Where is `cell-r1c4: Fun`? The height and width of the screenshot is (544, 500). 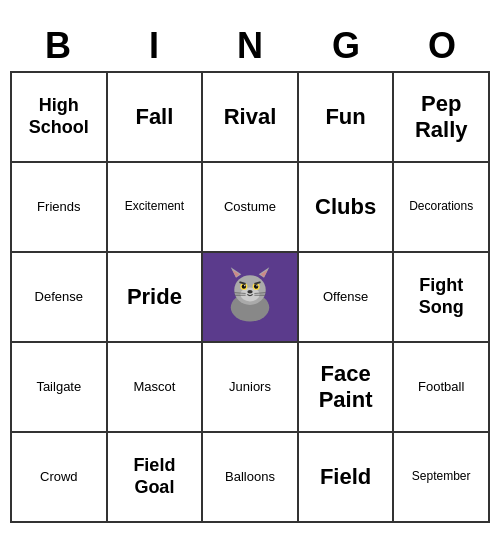 cell-r1c4: Fun is located at coordinates (347, 118).